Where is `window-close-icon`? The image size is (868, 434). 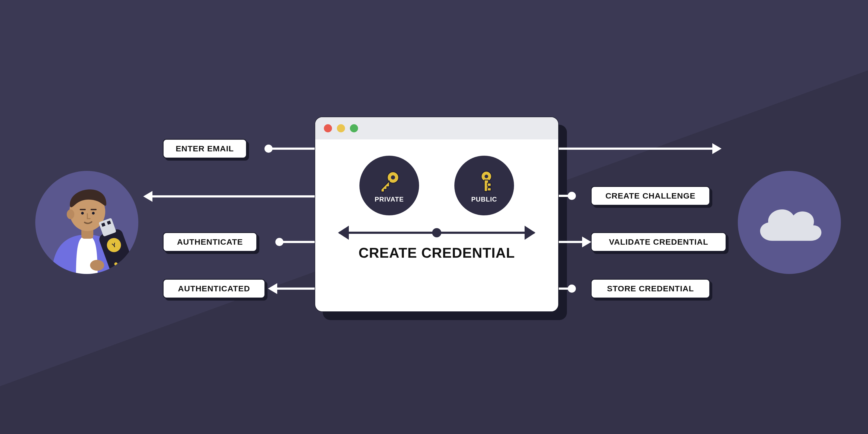
window-close-icon is located at coordinates (328, 128).